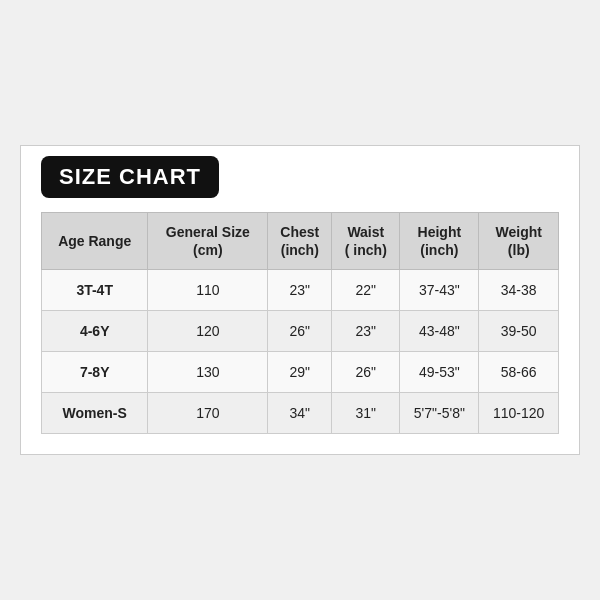 Image resolution: width=600 pixels, height=600 pixels. What do you see at coordinates (95, 414) in the screenshot?
I see `cell-3-0: Women-S` at bounding box center [95, 414].